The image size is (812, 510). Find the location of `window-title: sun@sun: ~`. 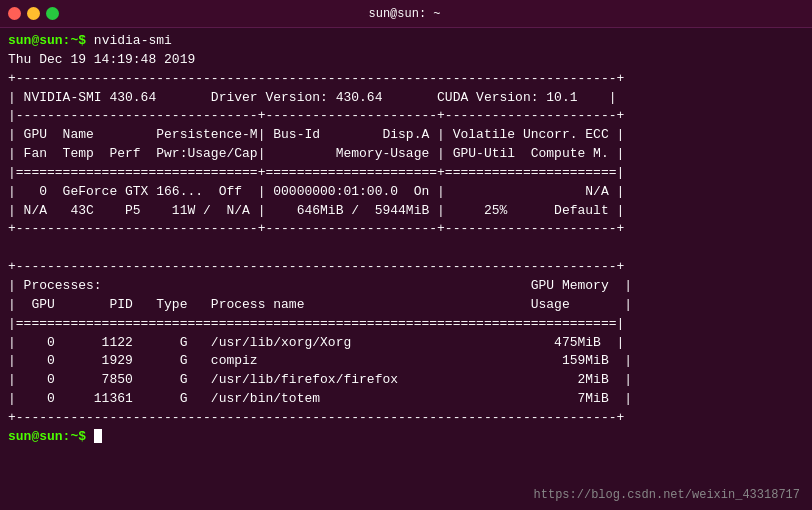

window-title: sun@sun: ~ is located at coordinates (404, 14).